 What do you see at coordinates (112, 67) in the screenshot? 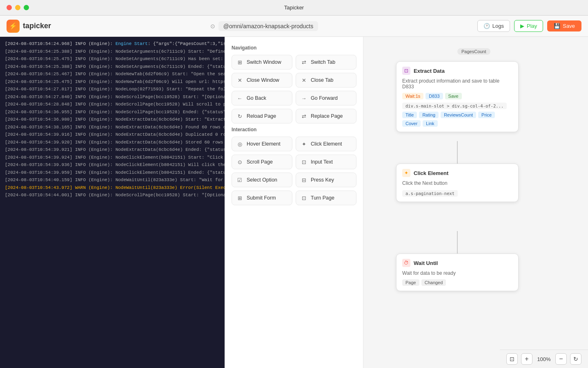
I see `log-line: [2024-08-03T10:54:25.388] INFO (Engine):…` at bounding box center [112, 67].